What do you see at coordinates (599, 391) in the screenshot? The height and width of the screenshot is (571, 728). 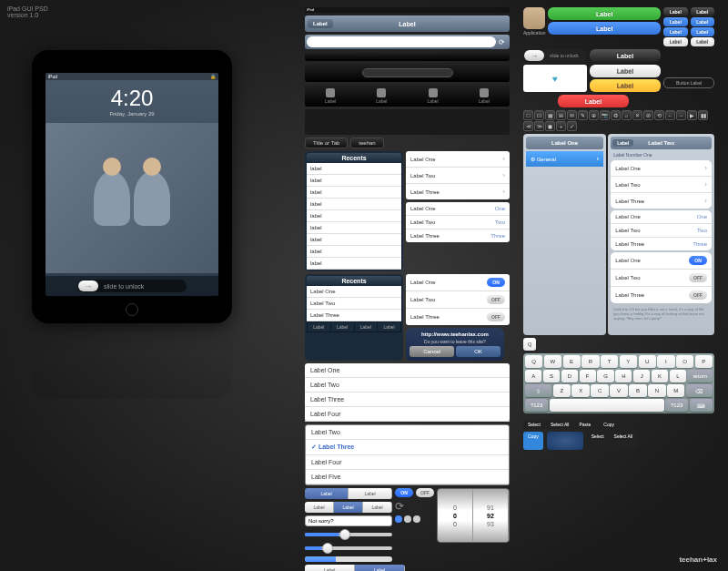 I see `key: C` at bounding box center [599, 391].